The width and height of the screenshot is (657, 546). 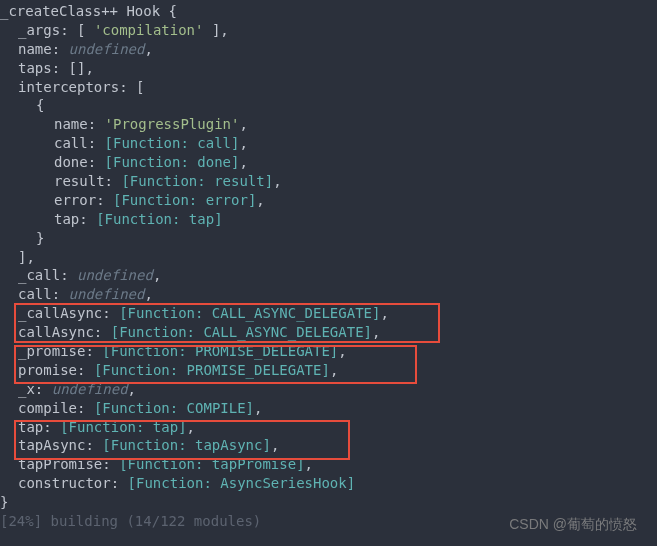 What do you see at coordinates (328, 162) in the screenshot?
I see `code-line: done: [Function: done],` at bounding box center [328, 162].